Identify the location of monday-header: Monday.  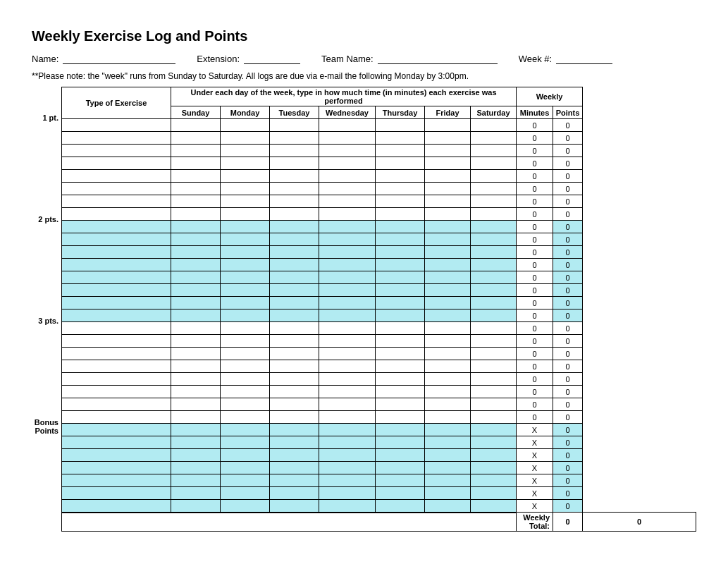
(245, 113).